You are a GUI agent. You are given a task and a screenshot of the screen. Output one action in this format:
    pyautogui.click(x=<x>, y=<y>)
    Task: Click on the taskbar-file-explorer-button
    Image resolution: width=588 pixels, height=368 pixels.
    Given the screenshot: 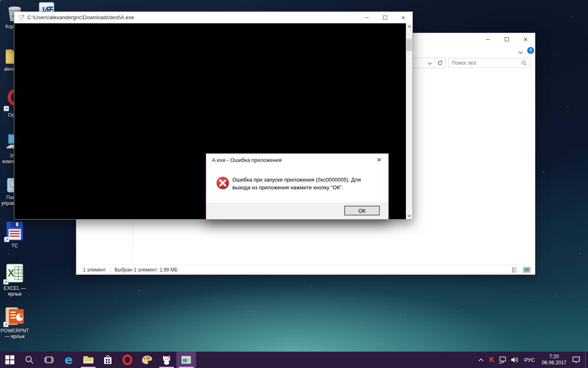 What is the action you would take?
    pyautogui.click(x=88, y=360)
    